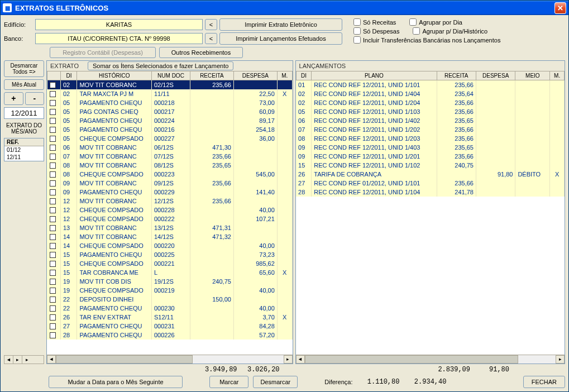 The height and width of the screenshot is (392, 569). What do you see at coordinates (170, 138) in the screenshot?
I see `table-row: 05CHEQUE COMPSADO00022736,00` at bounding box center [170, 138].